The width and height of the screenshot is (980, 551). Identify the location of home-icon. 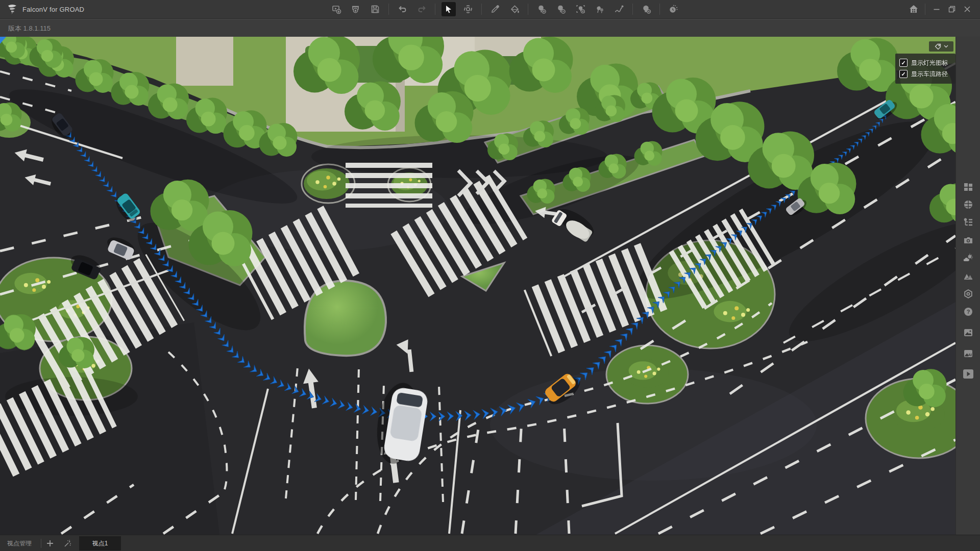
(914, 9).